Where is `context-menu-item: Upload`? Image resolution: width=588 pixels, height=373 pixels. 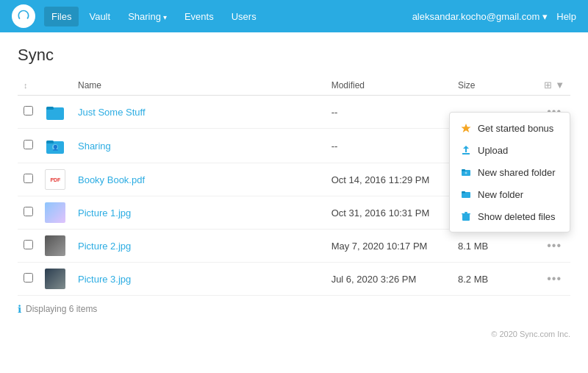 context-menu-item: Upload is located at coordinates (510, 150).